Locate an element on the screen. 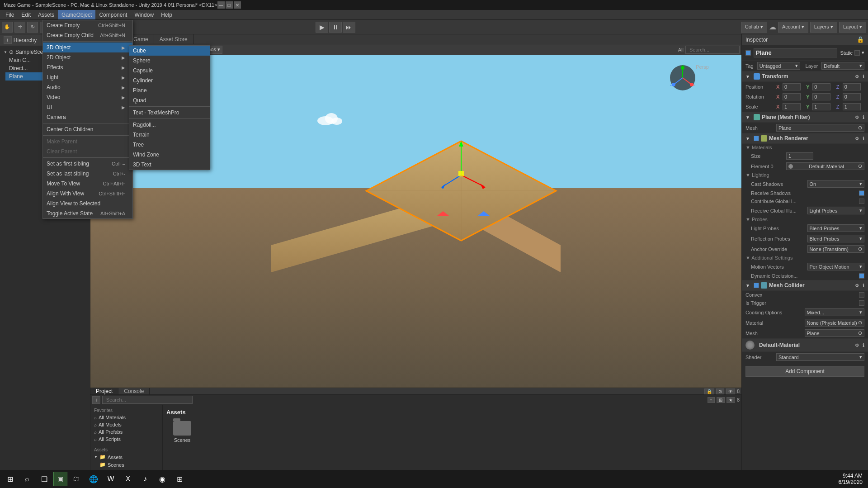 This screenshot has width=868, height=488. hierarchy-add-button: + is located at coordinates (8, 40).